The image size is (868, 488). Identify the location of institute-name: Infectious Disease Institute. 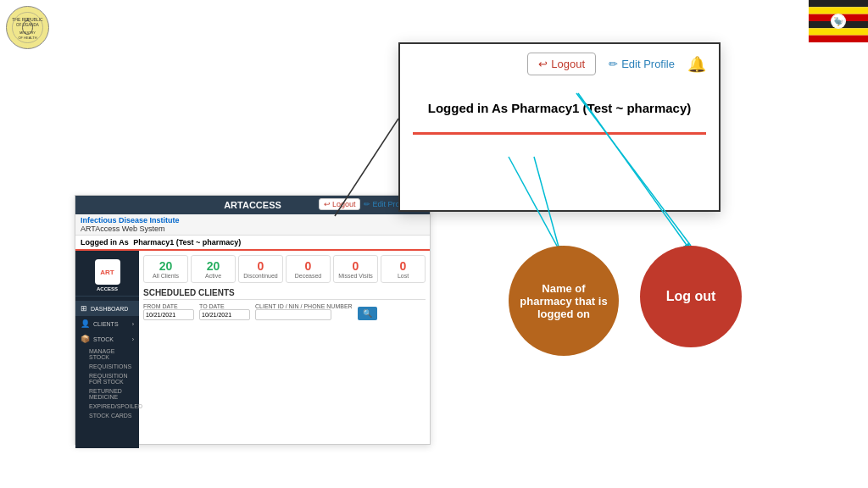
(253, 220).